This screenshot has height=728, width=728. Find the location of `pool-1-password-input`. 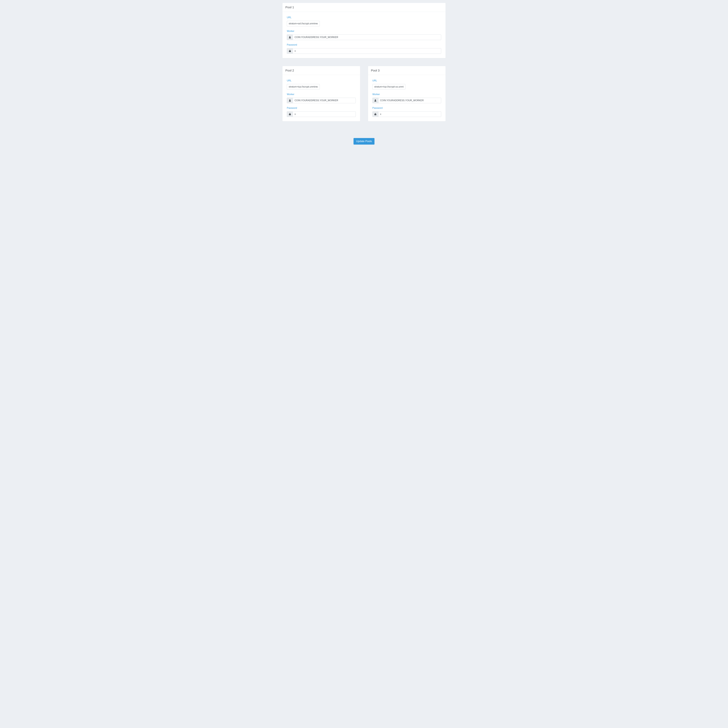

pool-1-password-input is located at coordinates (367, 51).